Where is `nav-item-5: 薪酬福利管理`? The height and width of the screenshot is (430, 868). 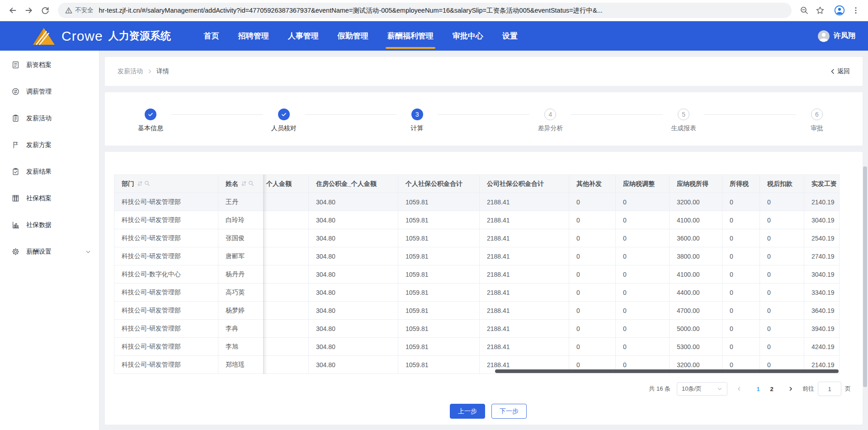 nav-item-5: 薪酬福利管理 is located at coordinates (410, 36).